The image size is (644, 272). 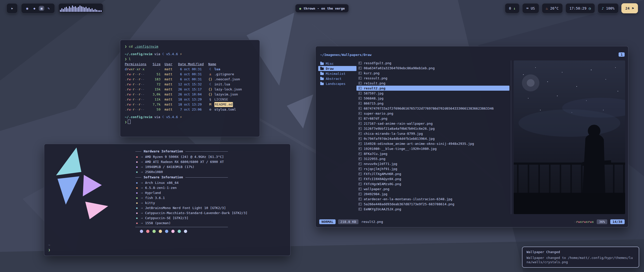 What do you see at coordinates (433, 194) in the screenshot?
I see `file-row: 20492984.jpg` at bounding box center [433, 194].